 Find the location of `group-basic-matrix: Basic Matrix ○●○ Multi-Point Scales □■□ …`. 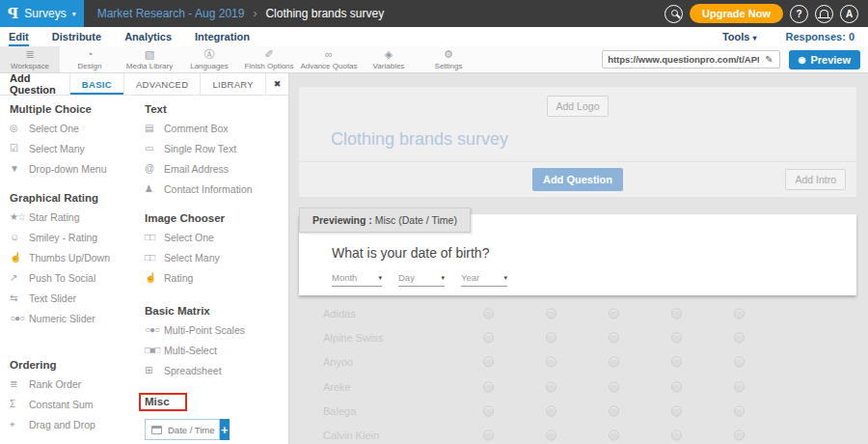

group-basic-matrix: Basic Matrix ○●○ Multi-Point Scales □■□ … is located at coordinates (216, 343).